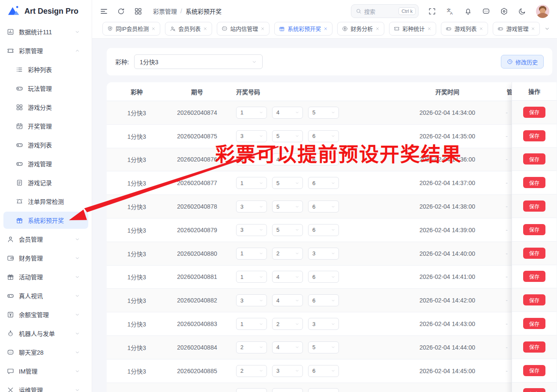  Describe the element at coordinates (46, 352) in the screenshot. I see `sidebar-item-17: 聊天室28` at that location.